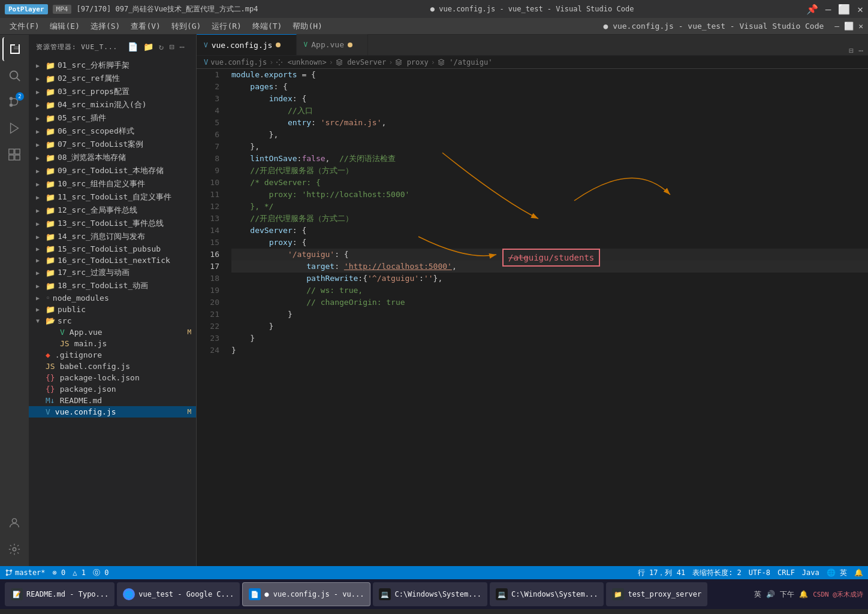  What do you see at coordinates (113, 286) in the screenshot?
I see `tree-item: ▶ 📁 18_src_TodoList_动画` at bounding box center [113, 286].